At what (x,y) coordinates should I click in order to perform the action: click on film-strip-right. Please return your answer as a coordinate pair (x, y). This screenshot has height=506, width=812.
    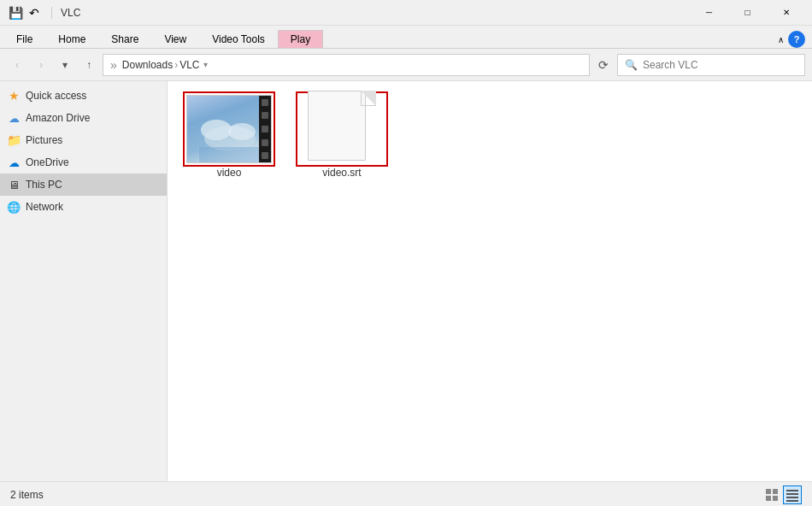
    Looking at the image, I should click on (265, 129).